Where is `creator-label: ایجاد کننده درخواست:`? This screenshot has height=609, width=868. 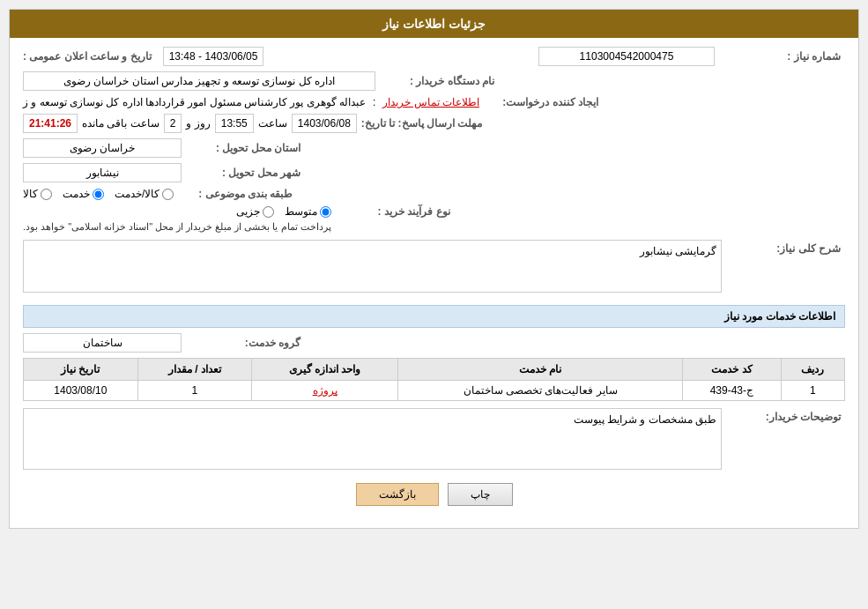 creator-label: ایجاد کننده درخواست: is located at coordinates (541, 102).